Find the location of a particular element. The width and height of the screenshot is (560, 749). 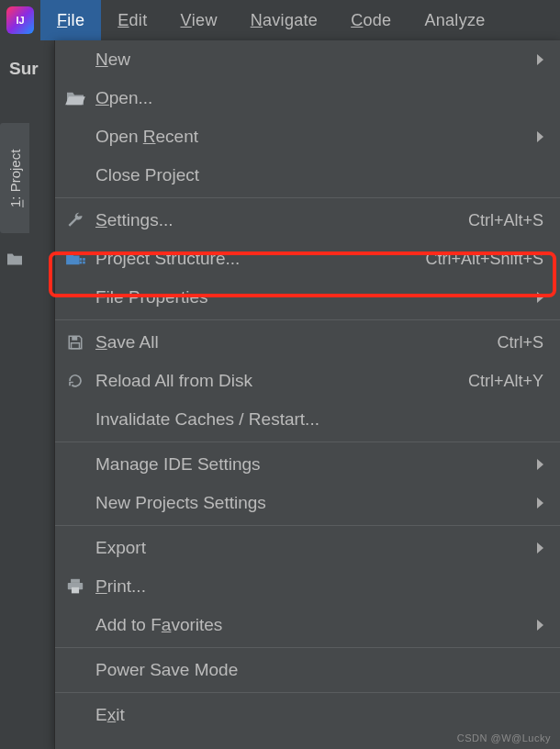

project-structure-icon is located at coordinates (75, 259).